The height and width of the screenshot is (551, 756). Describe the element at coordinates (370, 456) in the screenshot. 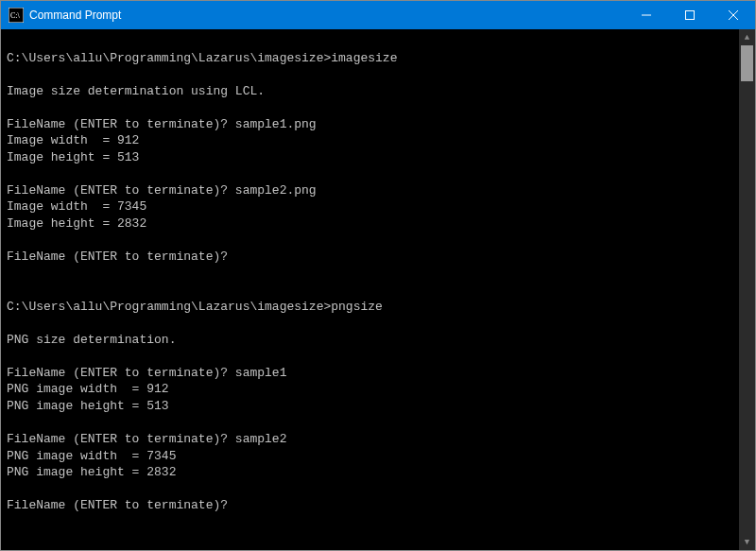

I see `terminal-line: PNG image width = 7345` at that location.